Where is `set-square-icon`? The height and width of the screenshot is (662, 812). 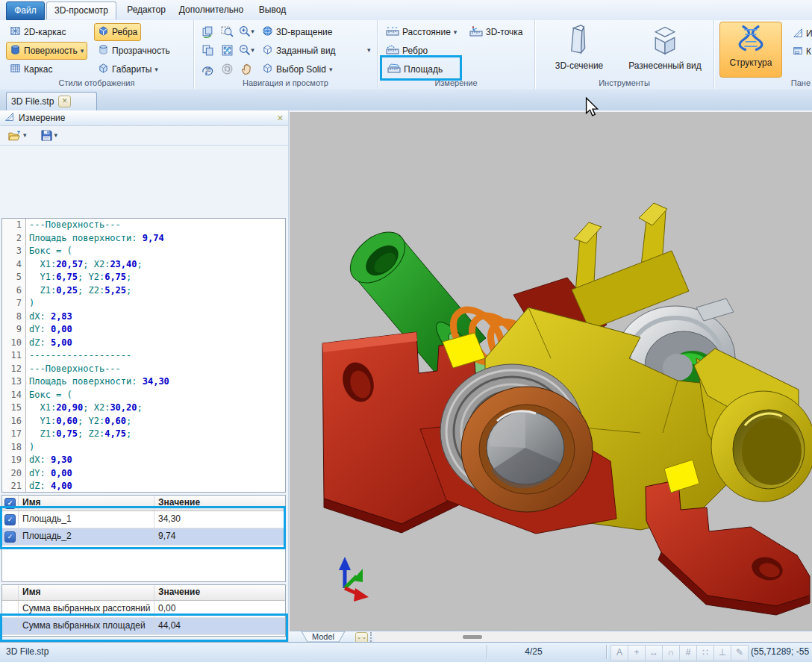
set-square-icon is located at coordinates (9, 118).